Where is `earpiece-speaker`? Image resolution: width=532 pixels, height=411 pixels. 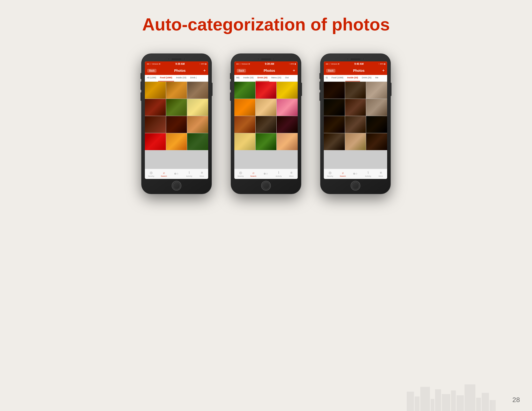
earpiece-speaker is located at coordinates (177, 59).